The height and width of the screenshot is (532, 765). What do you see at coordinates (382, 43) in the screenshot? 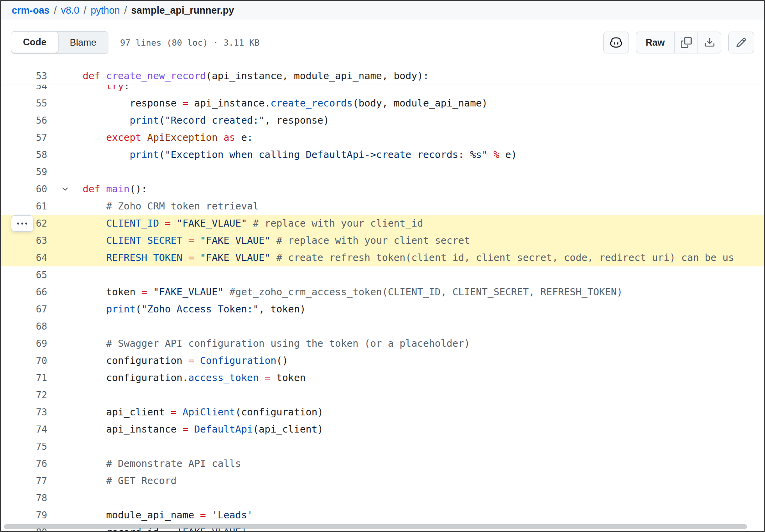
I see `file-toolbar: CodeBlame 97 lines (80 loc) · 3.11 KB Ra…` at bounding box center [382, 43].